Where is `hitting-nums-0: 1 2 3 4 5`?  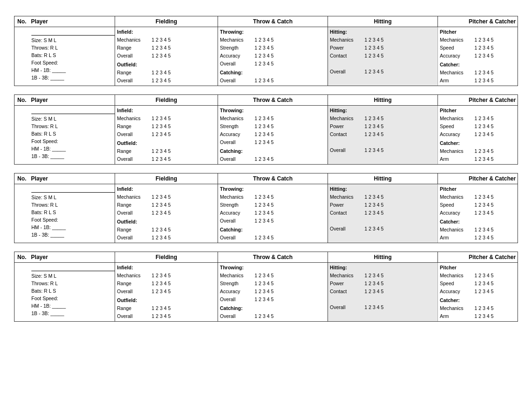 hitting-nums-0: 1 2 3 4 5 is located at coordinates (374, 197).